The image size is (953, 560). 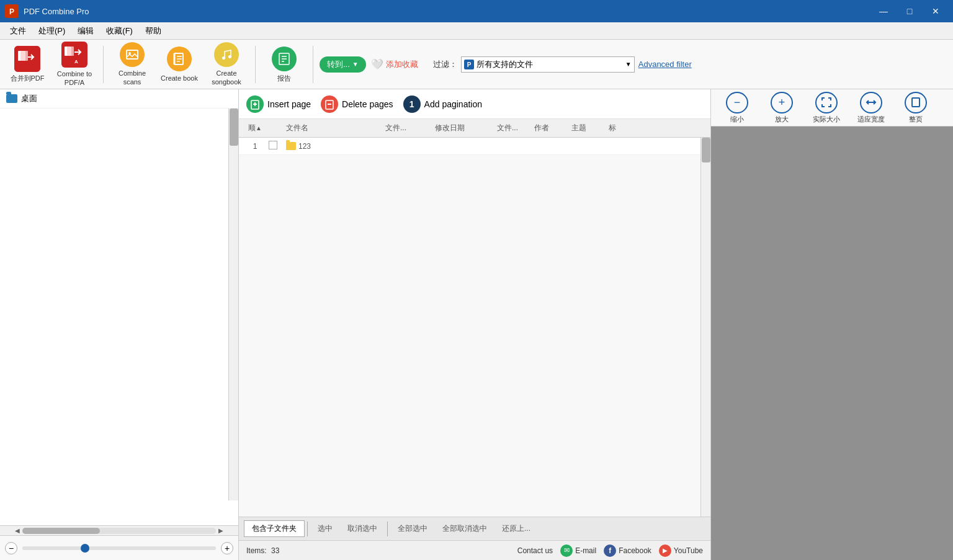 I want to click on combine-pdfa-label: Combine to PDF/A, so click(x=74, y=78).